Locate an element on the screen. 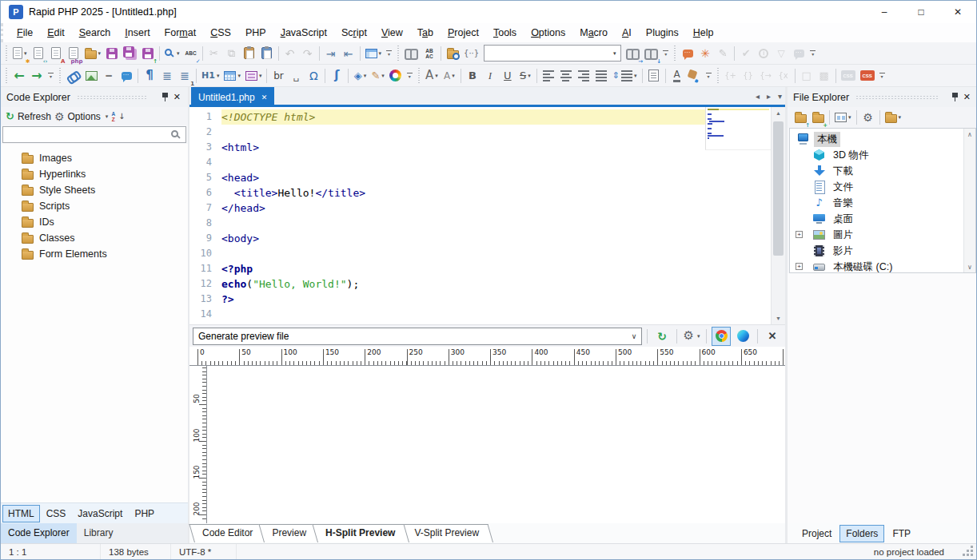  close-button: ✕ is located at coordinates (958, 12).